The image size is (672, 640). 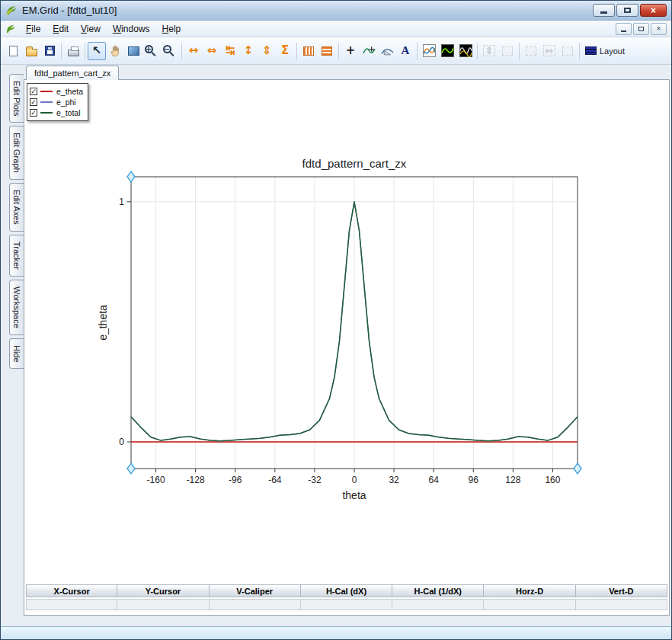 What do you see at coordinates (56, 102) in the screenshot?
I see `legend-row-e_phi: ✓e_phi` at bounding box center [56, 102].